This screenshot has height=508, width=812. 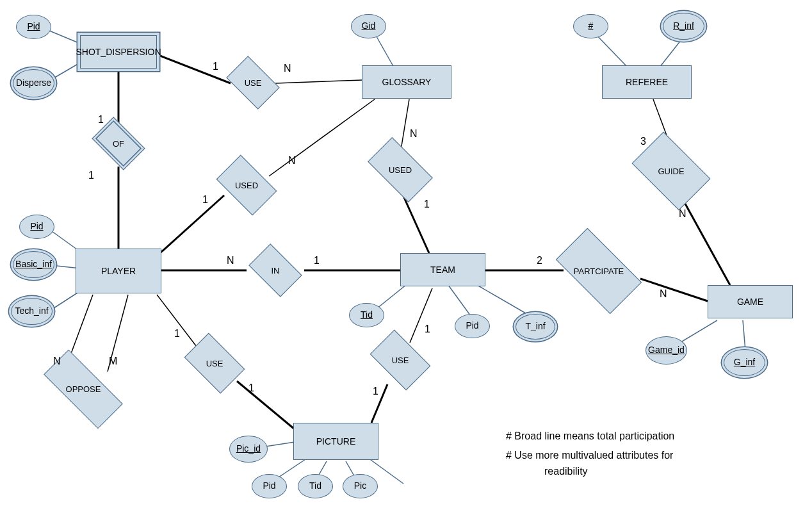 What do you see at coordinates (33, 27) in the screenshot?
I see `attr-sd-pid: Pid` at bounding box center [33, 27].